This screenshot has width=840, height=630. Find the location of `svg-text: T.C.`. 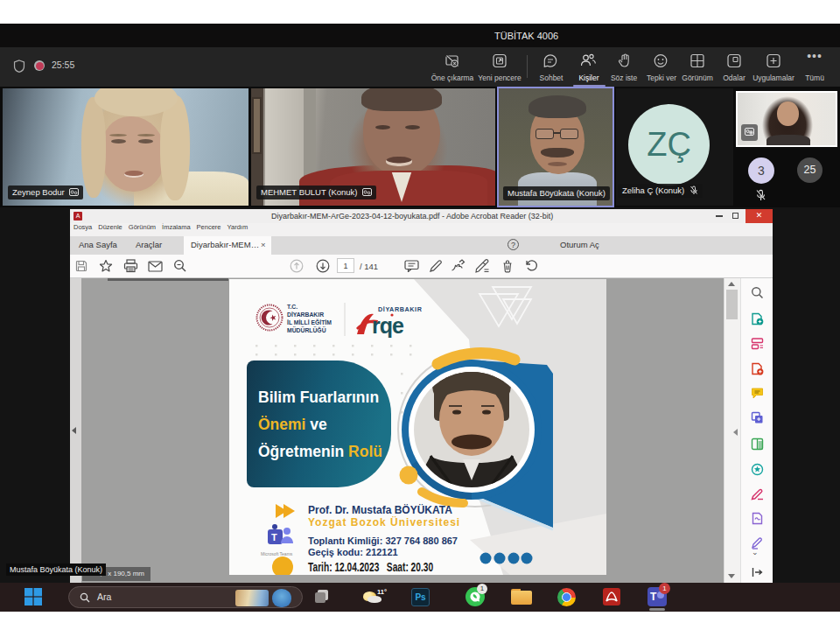

svg-text: T.C. is located at coordinates (292, 306).